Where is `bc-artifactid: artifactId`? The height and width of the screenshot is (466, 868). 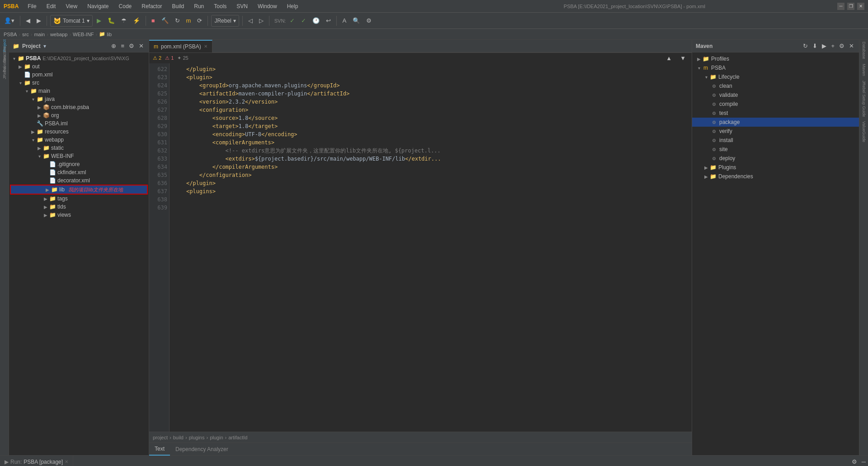
bc-artifactid: artifactId is located at coordinates (238, 437).